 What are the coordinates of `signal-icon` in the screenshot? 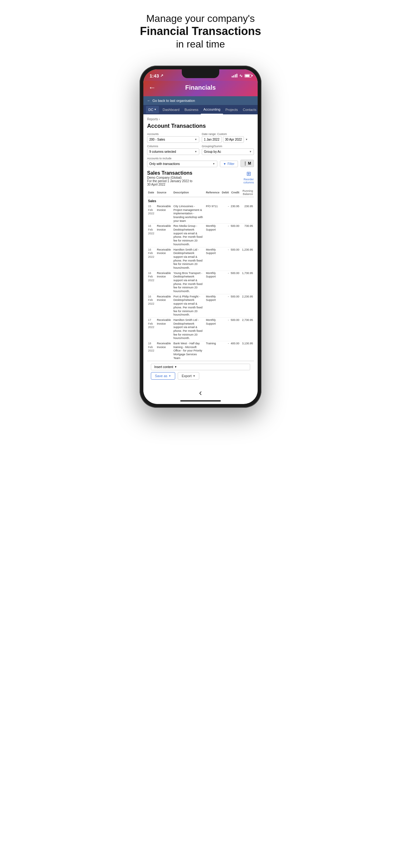 It's located at (234, 75).